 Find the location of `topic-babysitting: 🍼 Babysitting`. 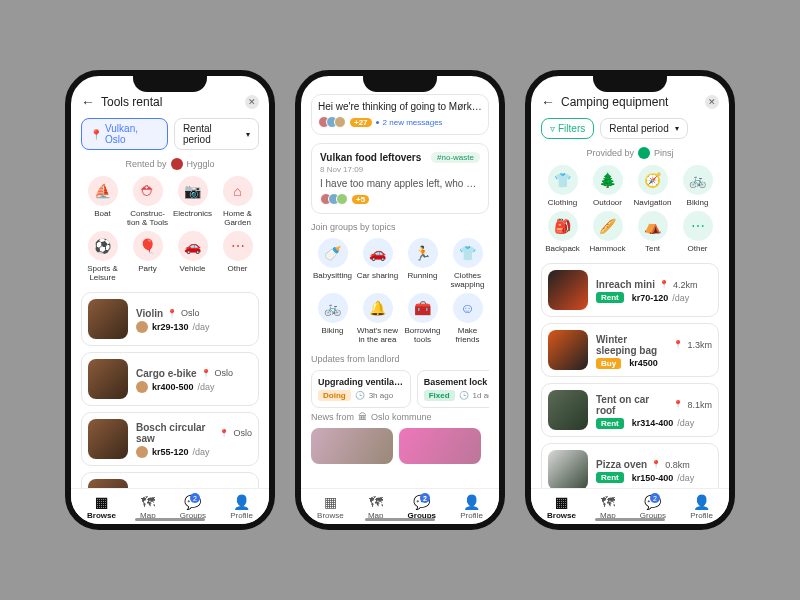

topic-babysitting: 🍼 Babysitting is located at coordinates (332, 264).